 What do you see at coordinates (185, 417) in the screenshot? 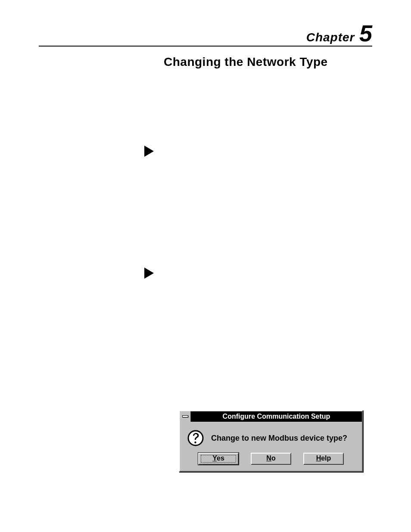
I see `system-menu-icon` at bounding box center [185, 417].